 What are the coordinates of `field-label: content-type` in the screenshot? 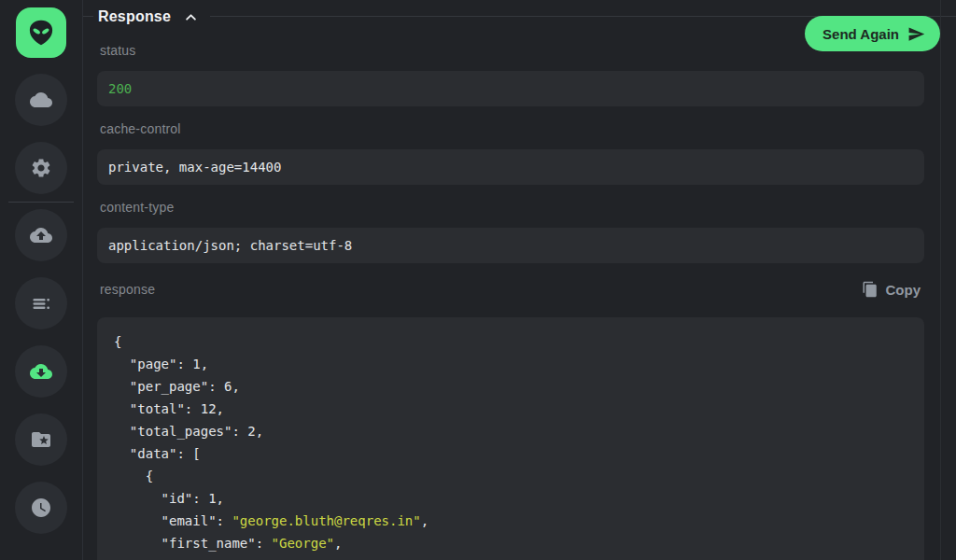 It's located at (512, 207).